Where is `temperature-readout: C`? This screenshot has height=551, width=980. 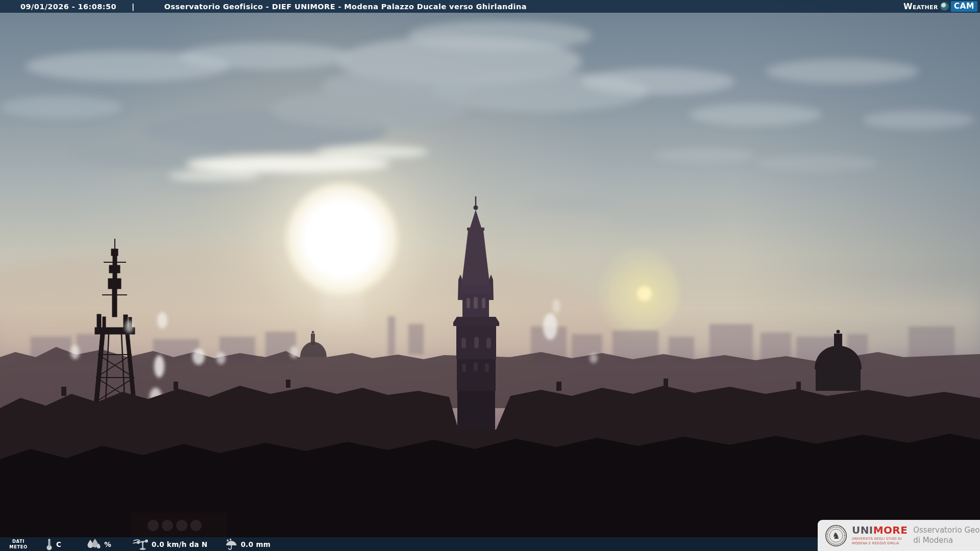
temperature-readout: C is located at coordinates (54, 544).